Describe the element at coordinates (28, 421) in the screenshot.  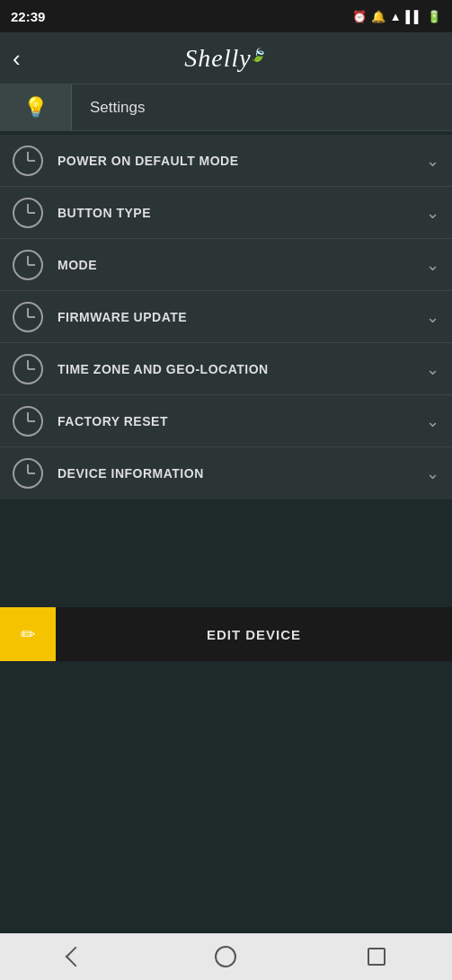
I see `clock-icon-factory-reset` at that location.